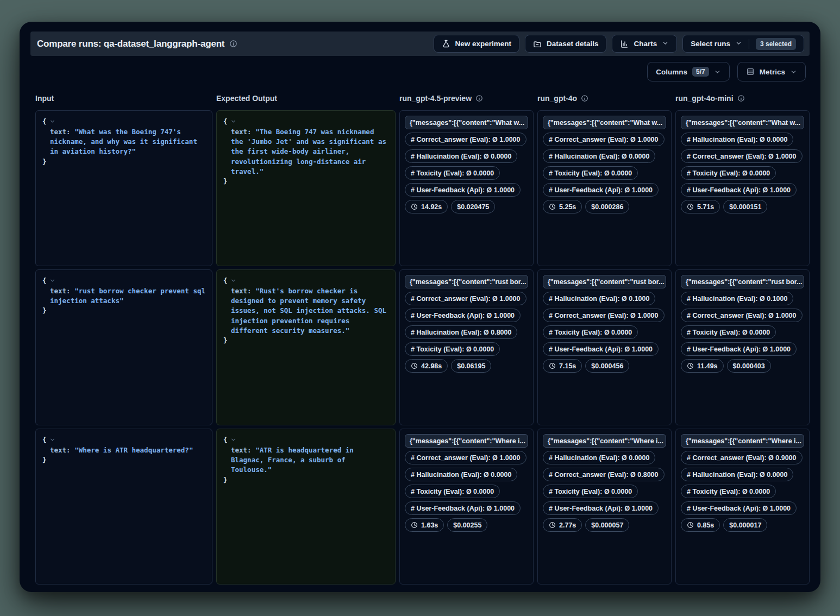 The height and width of the screenshot is (616, 840). What do you see at coordinates (742, 457) in the screenshot?
I see `metric-score-pill: # Correct_answer (Eval): Ø 0.9000` at bounding box center [742, 457].